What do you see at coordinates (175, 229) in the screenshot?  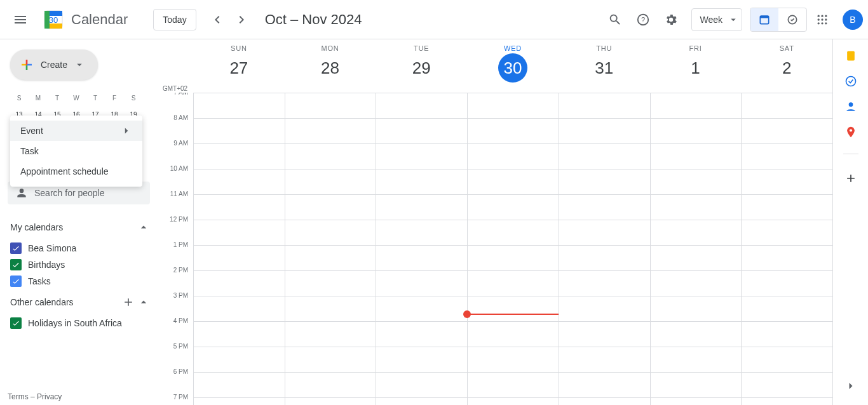 I see `hour-label: 12 PM` at bounding box center [175, 229].